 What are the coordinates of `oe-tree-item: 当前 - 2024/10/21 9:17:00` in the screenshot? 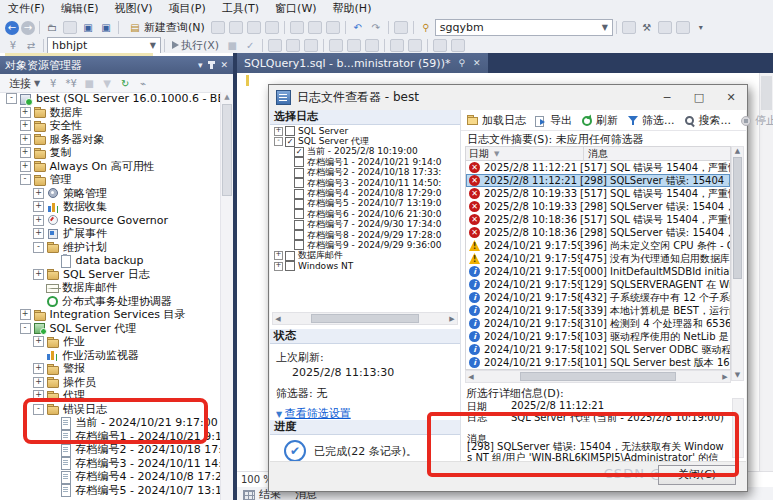 It's located at (110, 423).